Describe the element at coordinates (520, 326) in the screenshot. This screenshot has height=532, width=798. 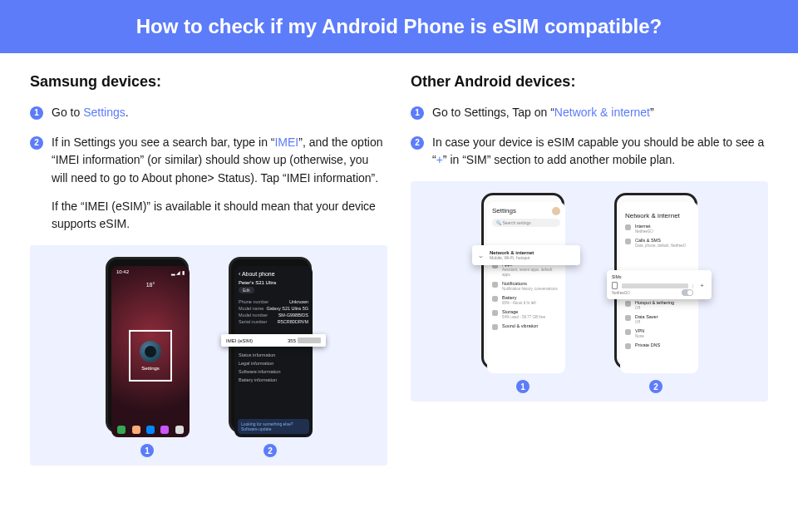
I see `label: Sound & vibration` at that location.